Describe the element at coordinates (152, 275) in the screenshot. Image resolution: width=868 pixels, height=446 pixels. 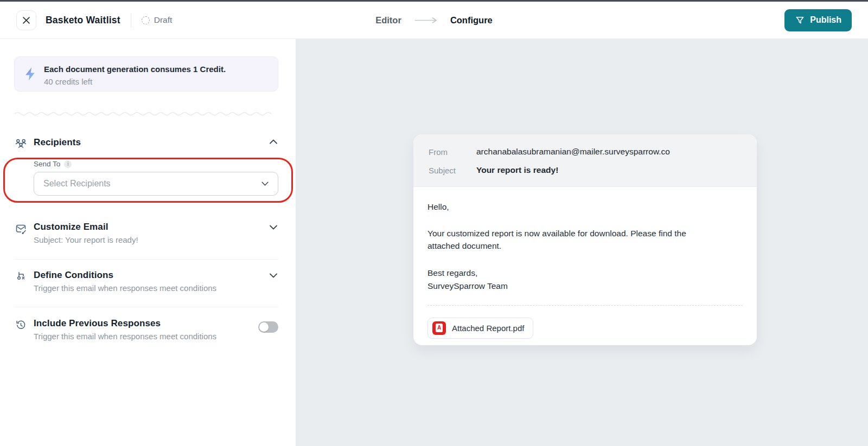
I see `define-conditions-title: Define Conditions` at that location.